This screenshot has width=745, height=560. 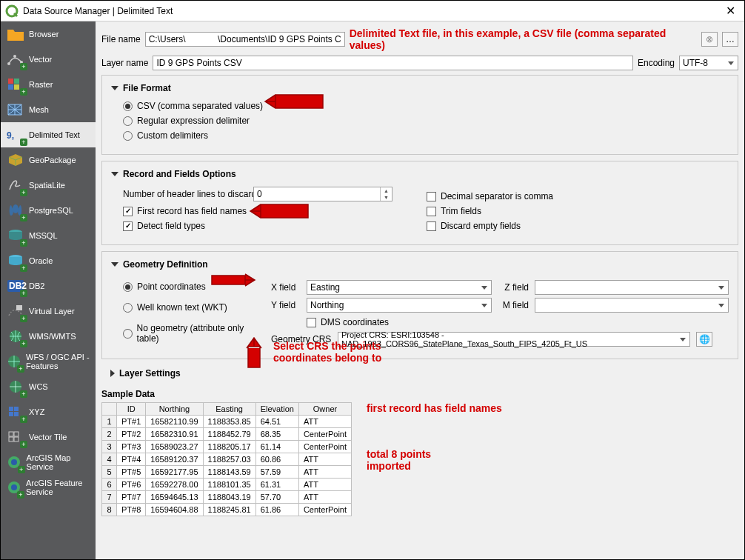 I want to click on sidebar-item-geopackage: GeoPackage, so click(x=48, y=160).